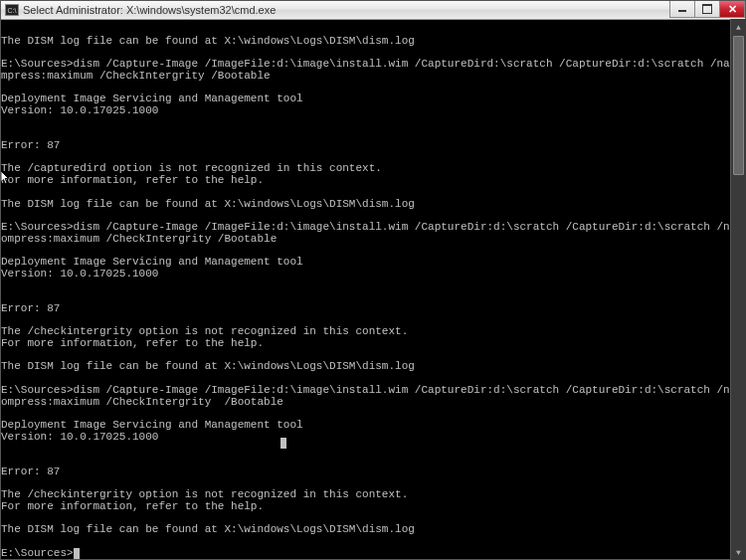 Image resolution: width=746 pixels, height=560 pixels. I want to click on maximize-button, so click(707, 10).